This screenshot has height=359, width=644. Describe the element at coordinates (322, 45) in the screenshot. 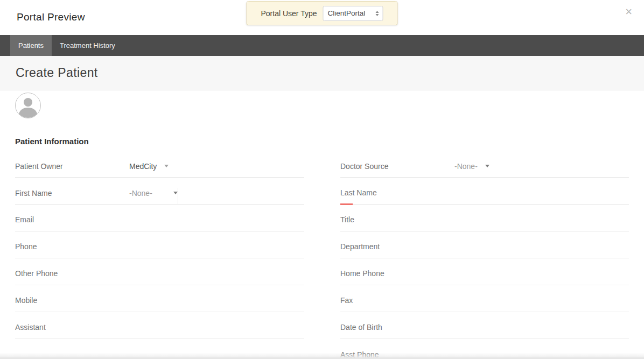

I see `module-navbar: Patients Treatment History` at that location.